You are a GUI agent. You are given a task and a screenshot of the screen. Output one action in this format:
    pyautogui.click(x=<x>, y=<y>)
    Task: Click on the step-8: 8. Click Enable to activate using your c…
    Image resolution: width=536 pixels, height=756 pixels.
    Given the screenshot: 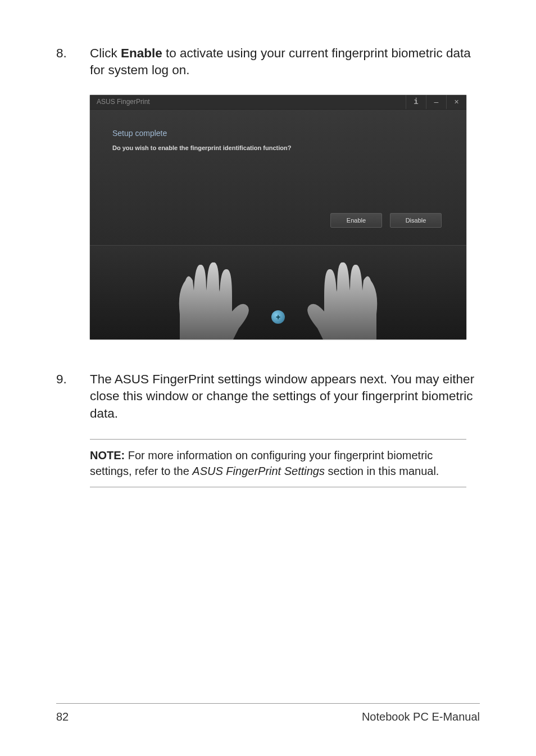 What is the action you would take?
    pyautogui.click(x=268, y=62)
    